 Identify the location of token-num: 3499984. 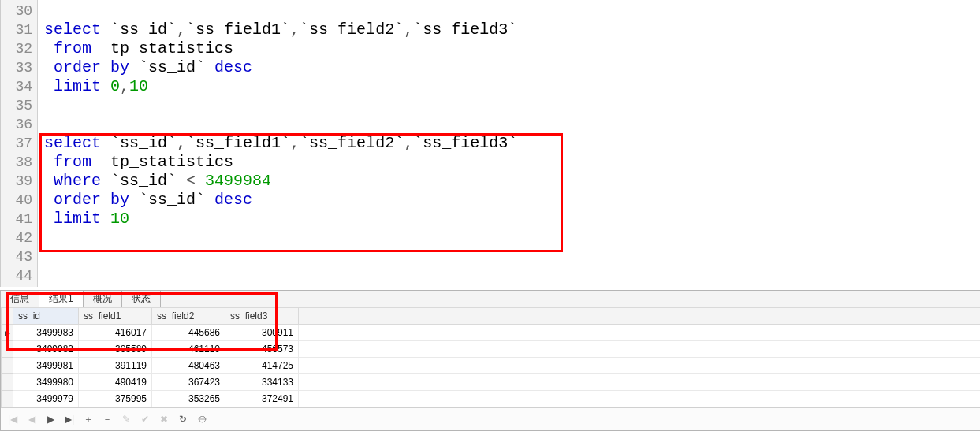
(238, 181).